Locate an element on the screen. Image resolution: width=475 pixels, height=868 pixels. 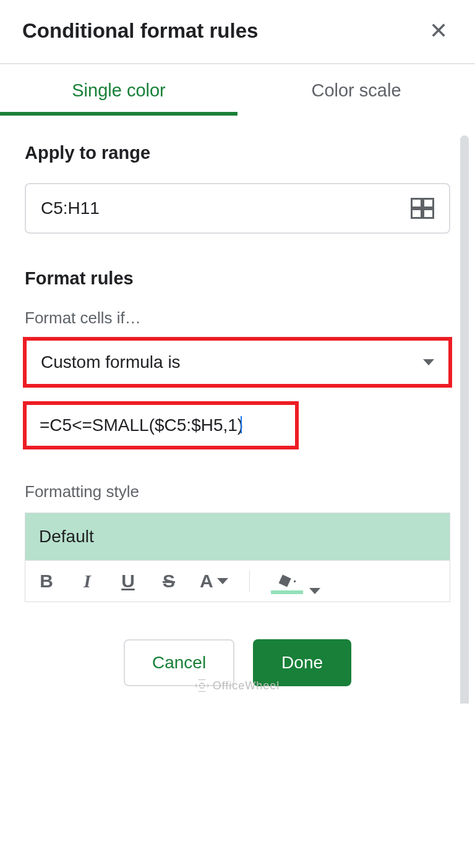
done-button-label: Done is located at coordinates (302, 663).